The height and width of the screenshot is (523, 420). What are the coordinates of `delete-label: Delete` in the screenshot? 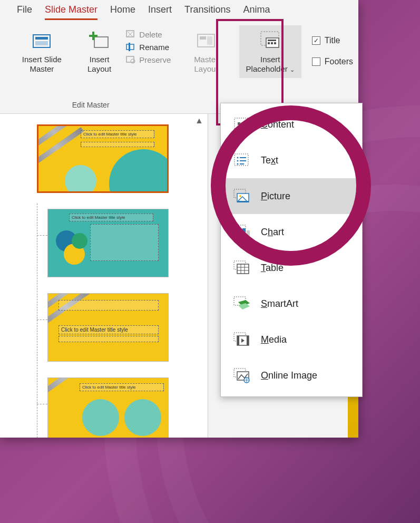 It's located at (151, 35).